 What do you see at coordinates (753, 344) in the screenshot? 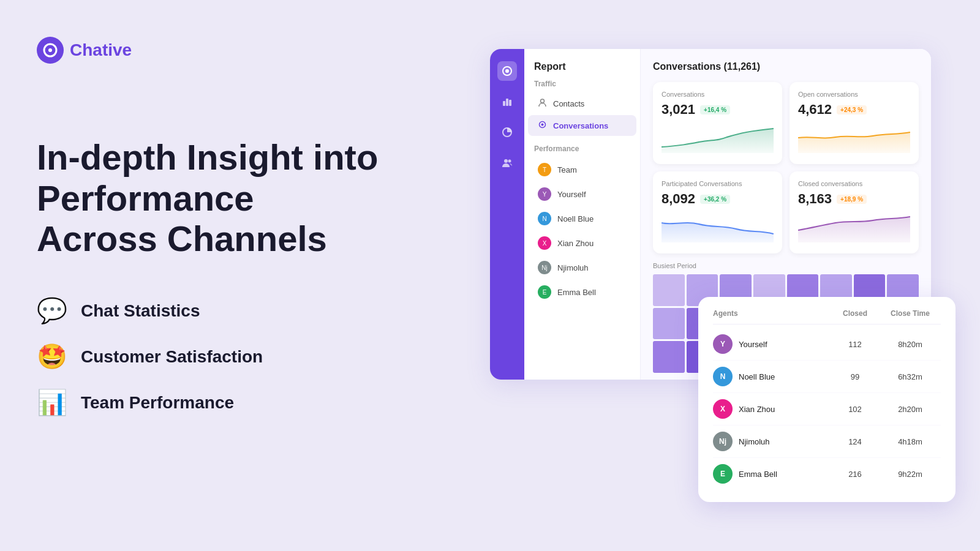
I see `agent-name-0: Yourself` at bounding box center [753, 344].